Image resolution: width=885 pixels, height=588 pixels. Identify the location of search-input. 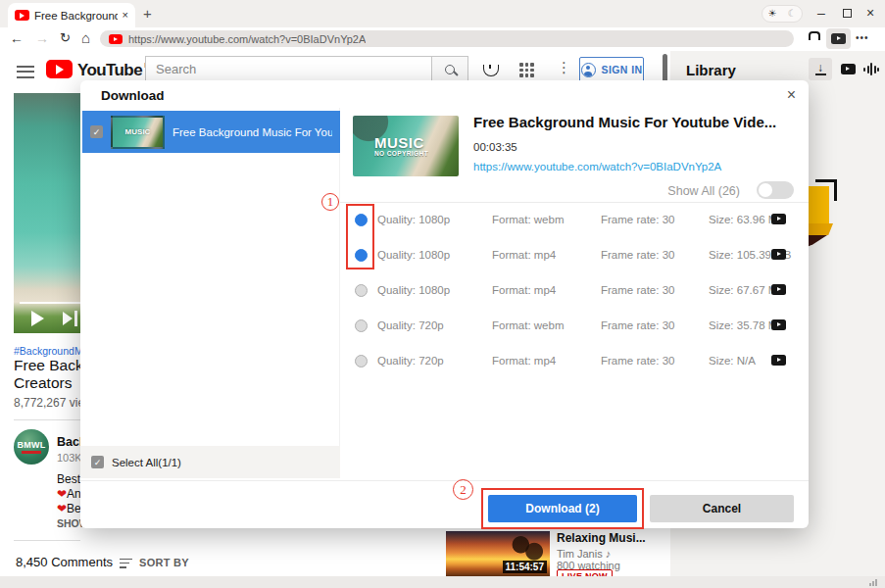
(288, 69).